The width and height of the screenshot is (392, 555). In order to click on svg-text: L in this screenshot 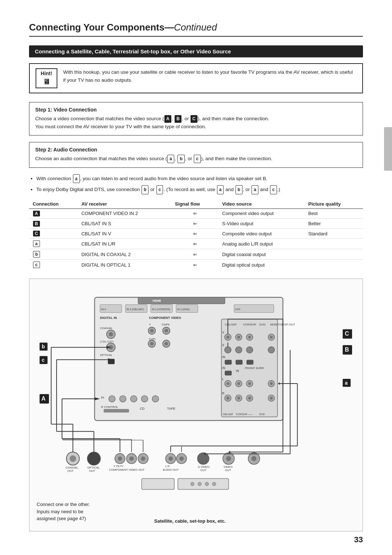, I will do `click(223, 379)`.